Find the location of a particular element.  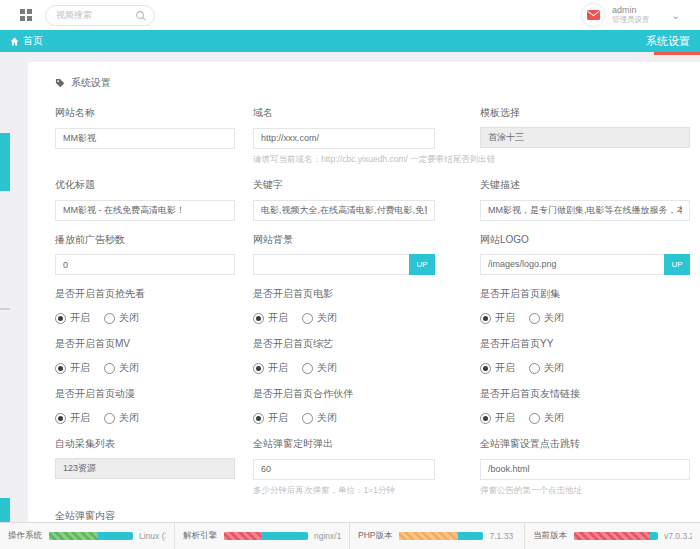

site-bg-field: 网站背景 UP is located at coordinates (344, 254).